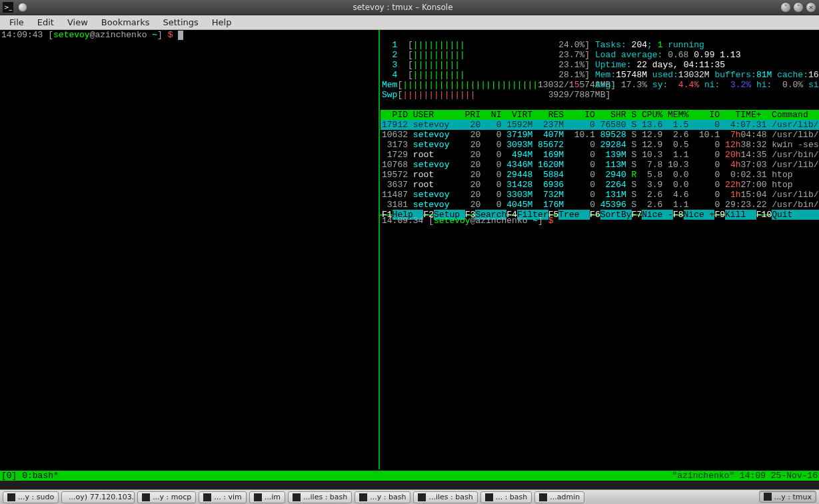 The height and width of the screenshot is (504, 819). Describe the element at coordinates (745, 475) in the screenshot. I see `tmux-status-right: "azinchenko" 14:09 25-Nov-16` at that location.